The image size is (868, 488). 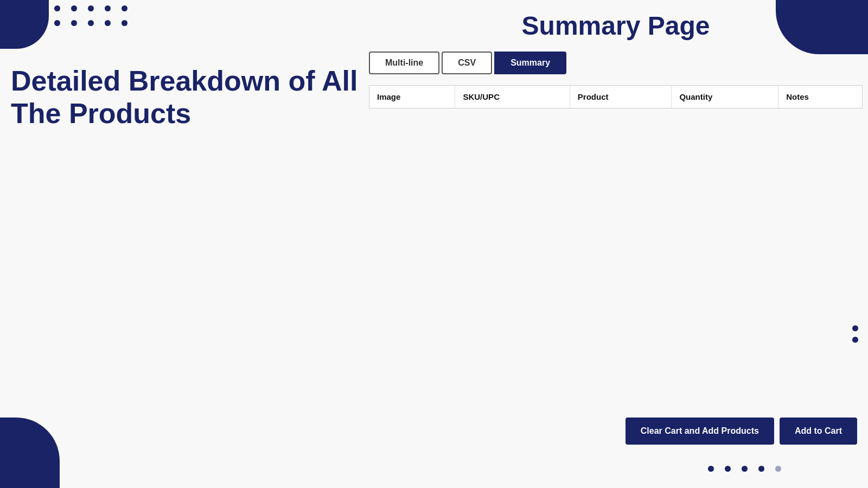 I want to click on page-title: Summary Page, so click(x=616, y=26).